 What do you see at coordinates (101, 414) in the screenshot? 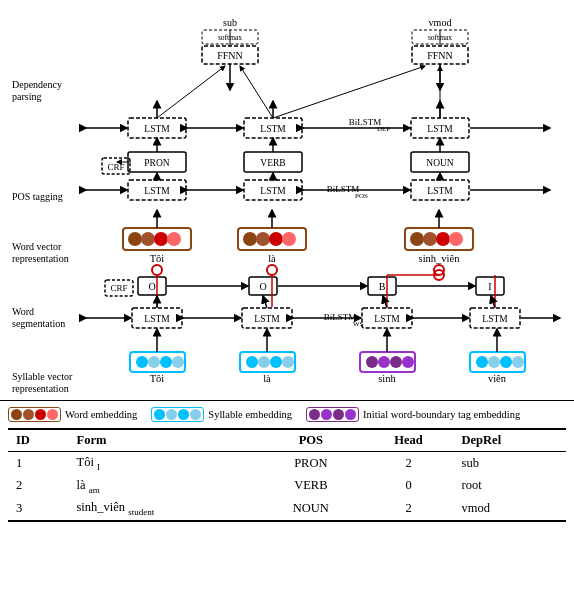
I see `word-embedding-label: Word embedding` at bounding box center [101, 414].